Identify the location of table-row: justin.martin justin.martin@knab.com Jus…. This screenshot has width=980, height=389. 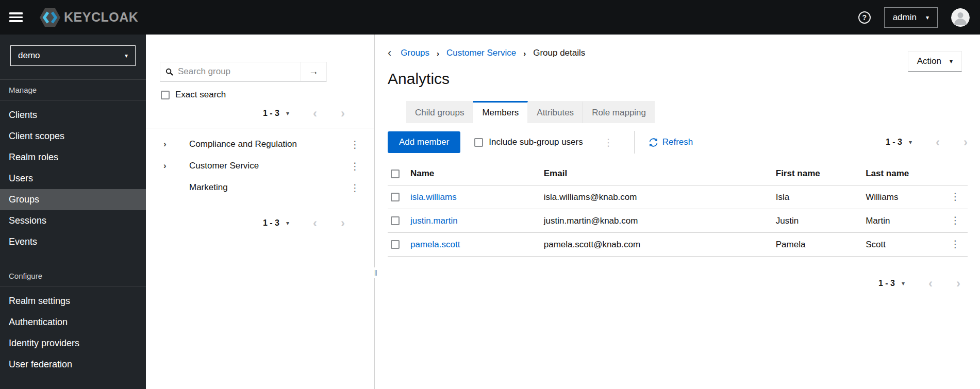
(677, 221).